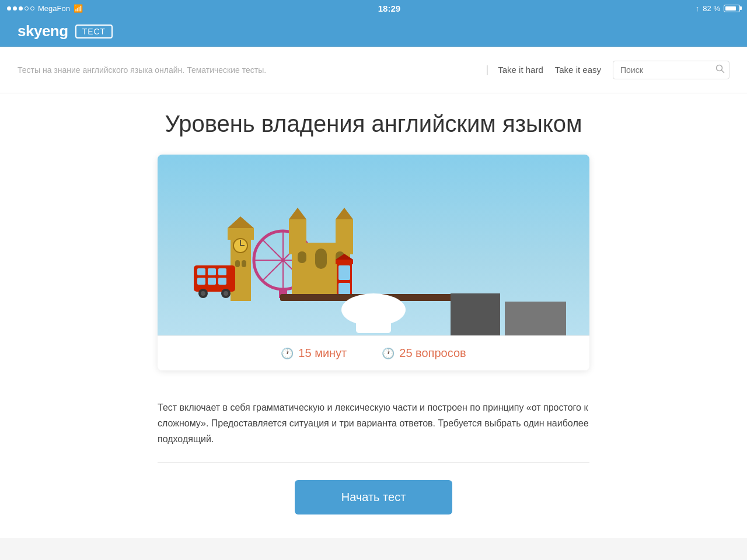  What do you see at coordinates (287, 354) in the screenshot?
I see `time-icon: 🕐` at bounding box center [287, 354].